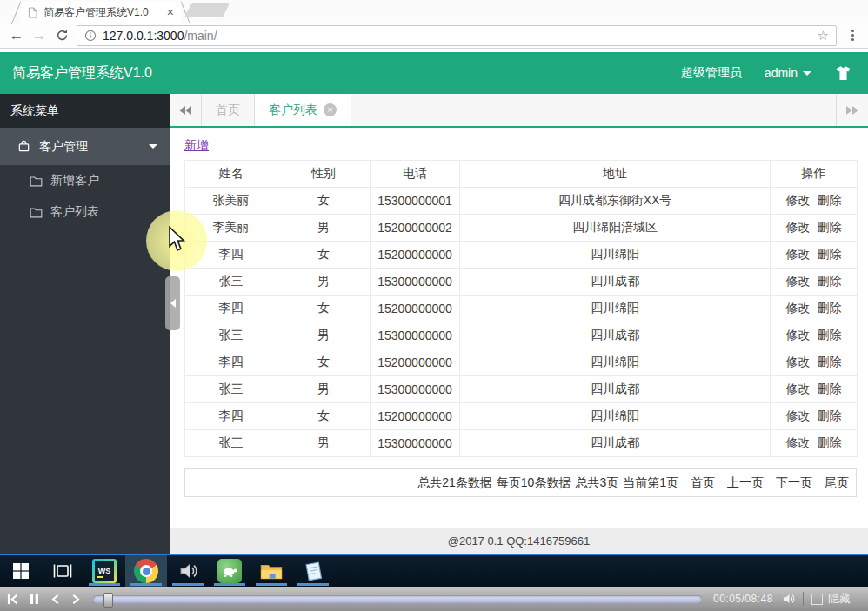 Image resolution: width=868 pixels, height=611 pixels. Describe the element at coordinates (522, 256) in the screenshot. I see `table-row: 李四女15200000000四川绵阳修改删除` at that location.